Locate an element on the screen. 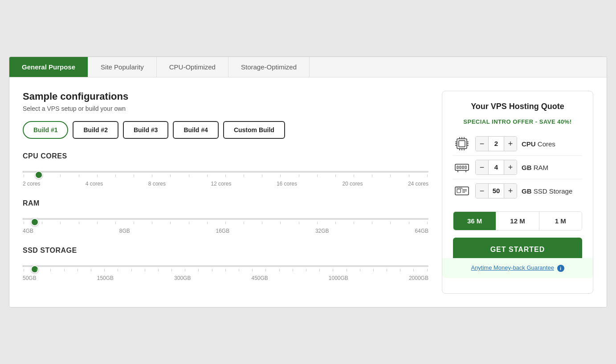 This screenshot has height=364, width=616. build-btn-4: Build #4 is located at coordinates (196, 130).